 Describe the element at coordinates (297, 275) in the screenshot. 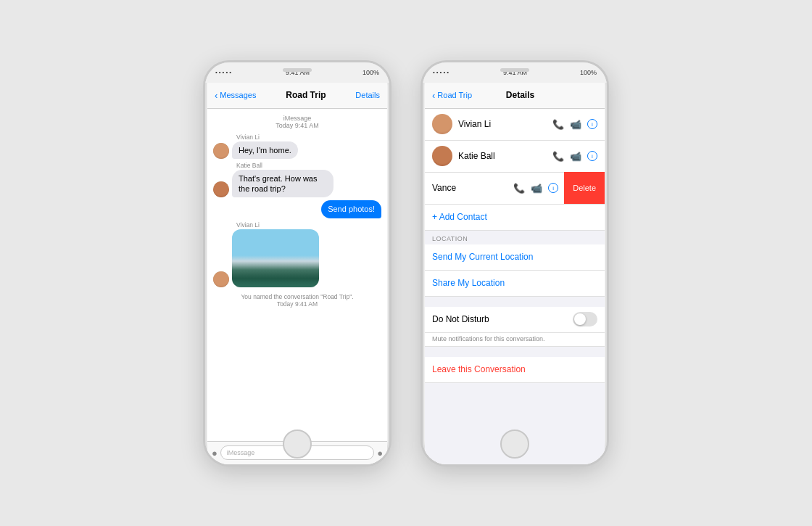

I see `messages-area: iMessage Today 9:41 AM Vivian Li Hey, I'…` at that location.